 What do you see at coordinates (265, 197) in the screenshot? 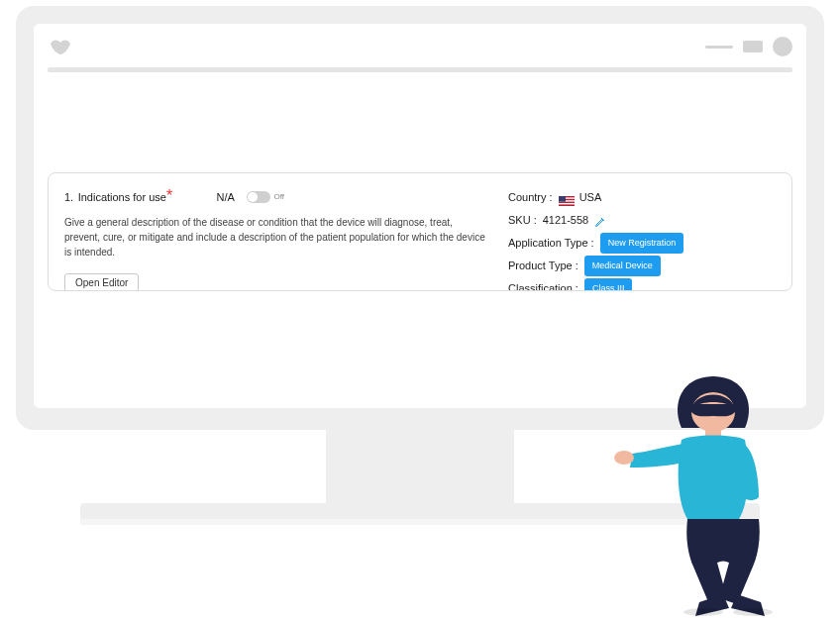
I see `na-toggle: Off` at bounding box center [265, 197].